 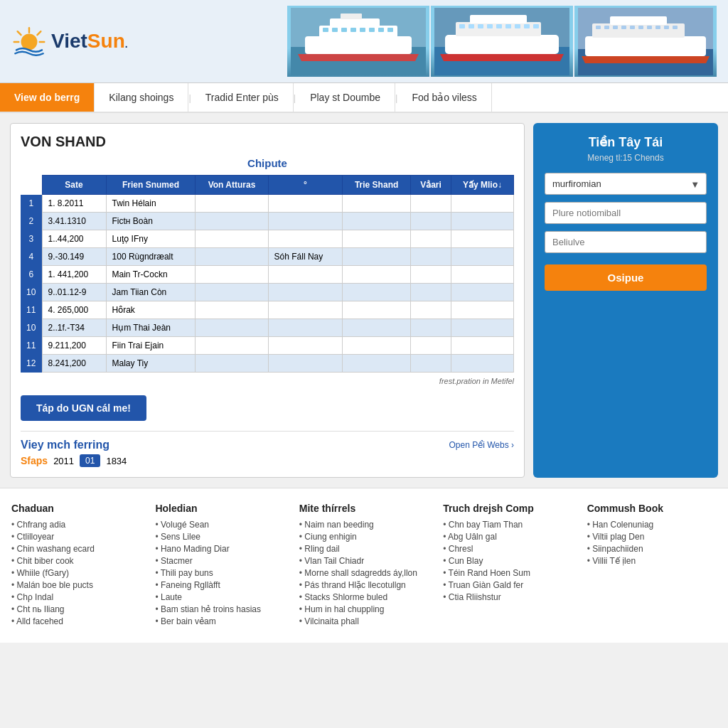 What do you see at coordinates (364, 561) in the screenshot?
I see `footer-col-item: Vlan Tail Chiadr` at bounding box center [364, 561].